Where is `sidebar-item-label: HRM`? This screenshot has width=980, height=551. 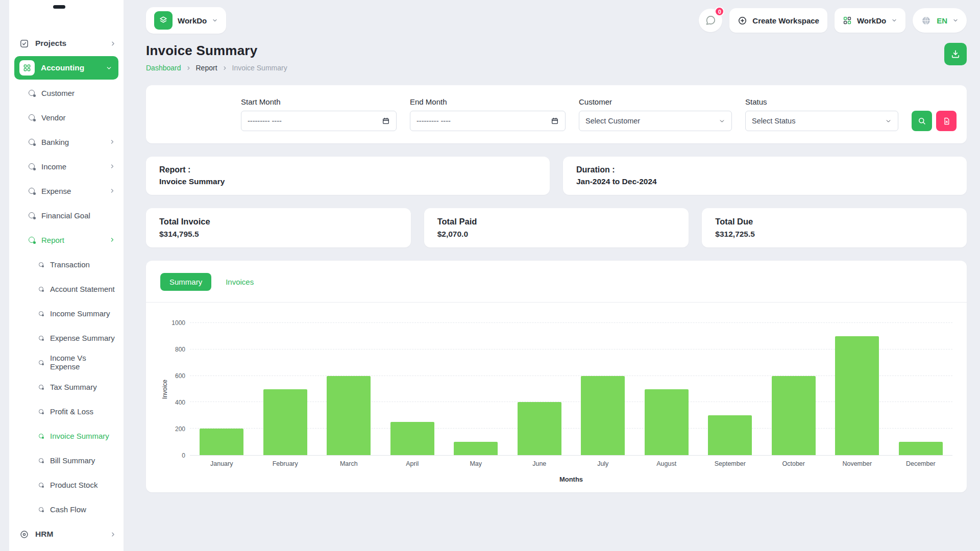
sidebar-item-label: HRM is located at coordinates (44, 534).